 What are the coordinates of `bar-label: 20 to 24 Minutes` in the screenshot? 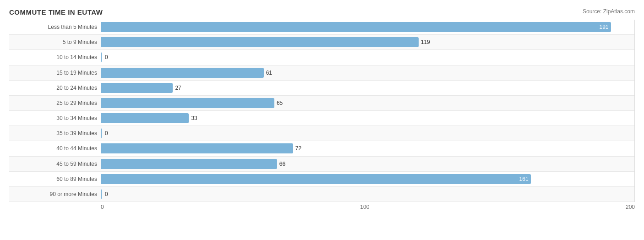 It's located at (55, 88).